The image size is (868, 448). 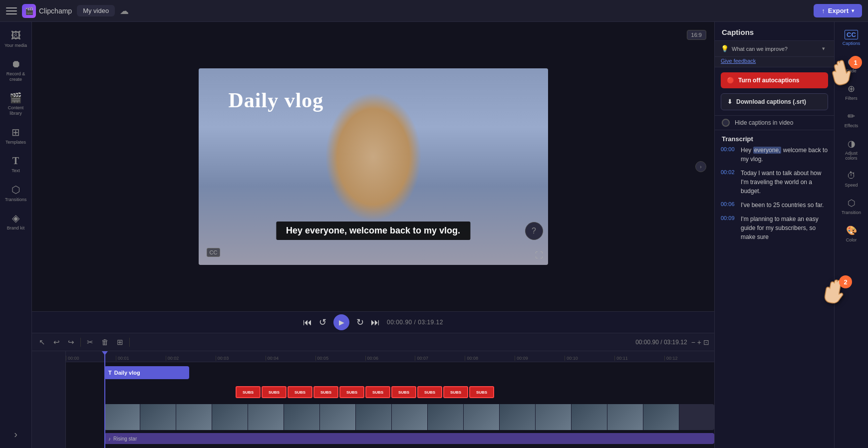 What do you see at coordinates (322, 322) in the screenshot?
I see `rewind-button: ↺` at bounding box center [322, 322].